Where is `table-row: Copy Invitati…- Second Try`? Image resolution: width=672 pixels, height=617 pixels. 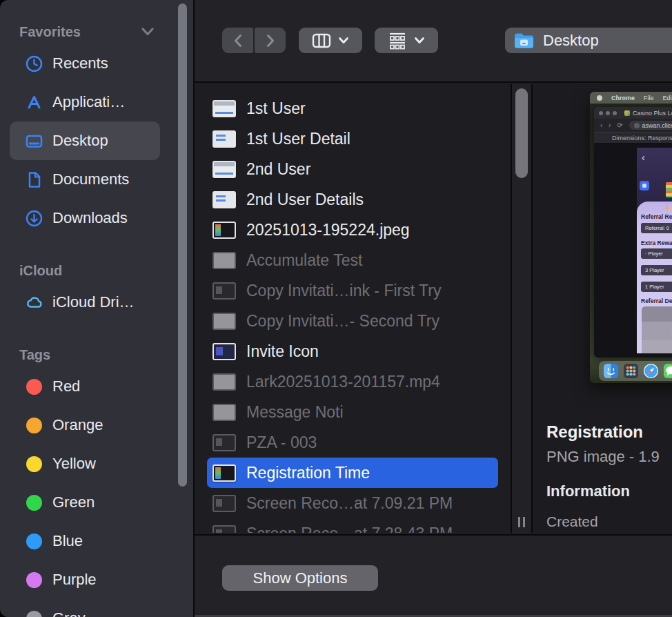 table-row: Copy Invitati…- Second Try is located at coordinates (353, 321).